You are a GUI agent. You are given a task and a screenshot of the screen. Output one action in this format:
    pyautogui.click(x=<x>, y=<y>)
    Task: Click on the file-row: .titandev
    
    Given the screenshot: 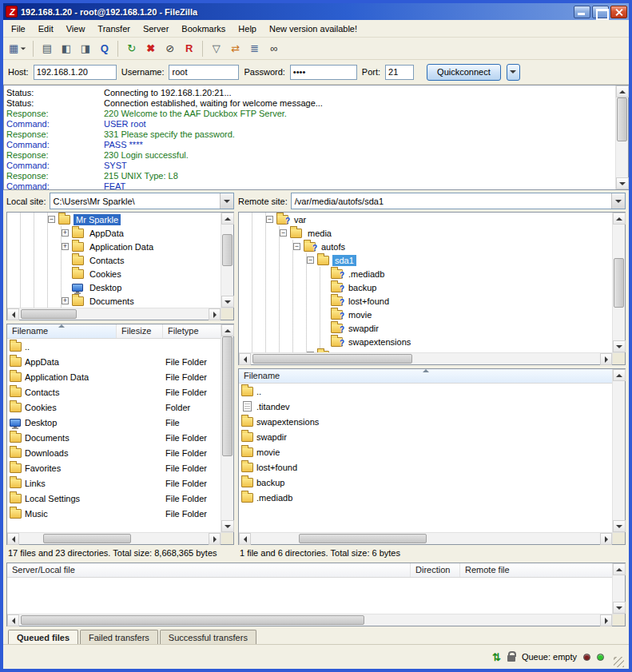 What is the action you would take?
    pyautogui.click(x=425, y=406)
    